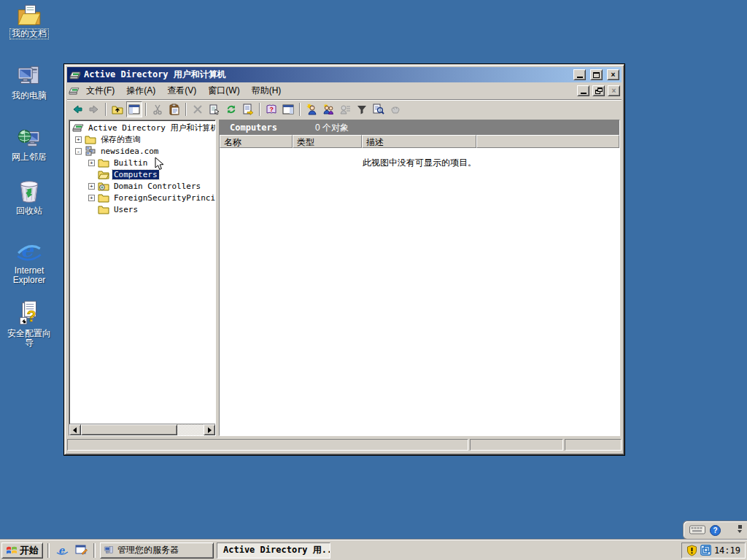 Image resolution: width=747 pixels, height=560 pixels. Describe the element at coordinates (256, 141) in the screenshot. I see `column-header-name: 名称` at that location.